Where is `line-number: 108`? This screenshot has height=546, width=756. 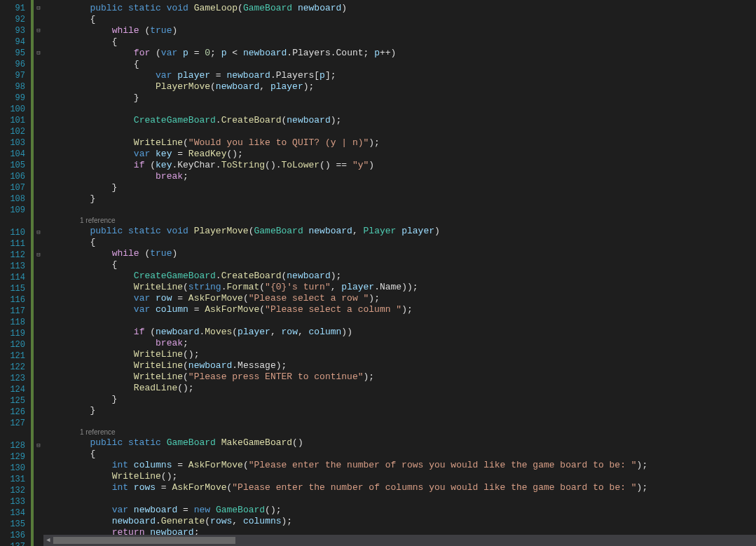 line-number: 108 is located at coordinates (13, 199).